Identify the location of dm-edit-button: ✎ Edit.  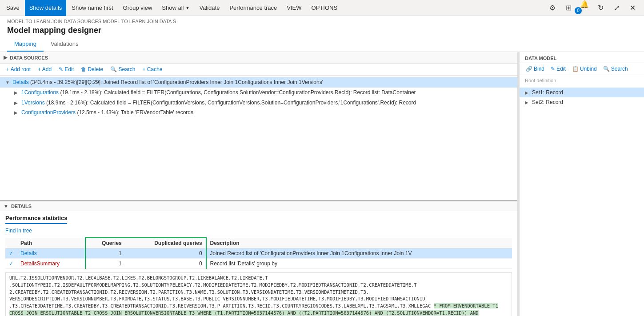
(558, 69).